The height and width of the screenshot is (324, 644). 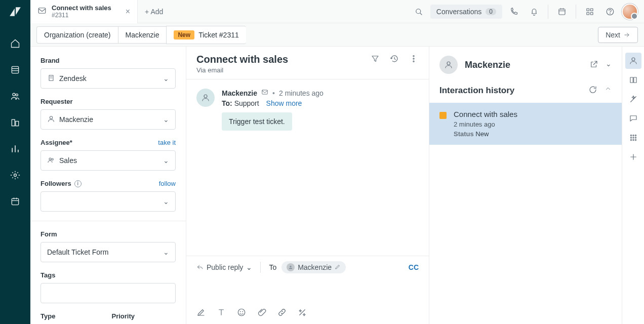 What do you see at coordinates (562, 12) in the screenshot?
I see `calendar-icon` at bounding box center [562, 12].